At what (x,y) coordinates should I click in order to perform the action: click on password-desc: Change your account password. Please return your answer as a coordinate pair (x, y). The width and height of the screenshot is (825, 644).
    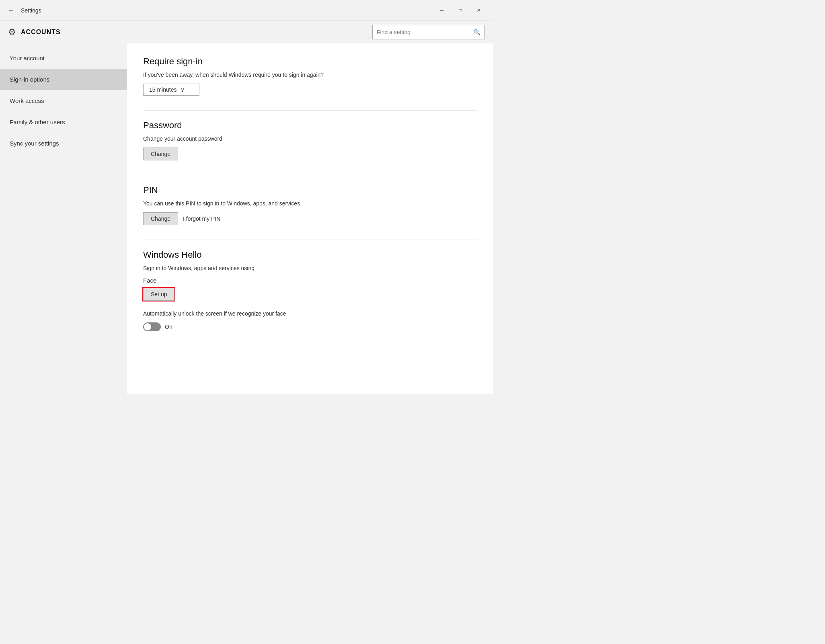
    Looking at the image, I should click on (310, 139).